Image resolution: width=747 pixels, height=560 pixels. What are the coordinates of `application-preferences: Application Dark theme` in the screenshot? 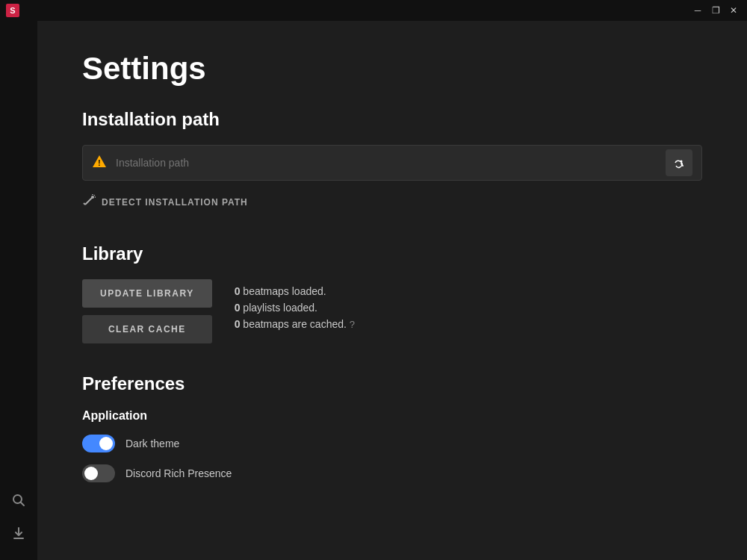 It's located at (392, 446).